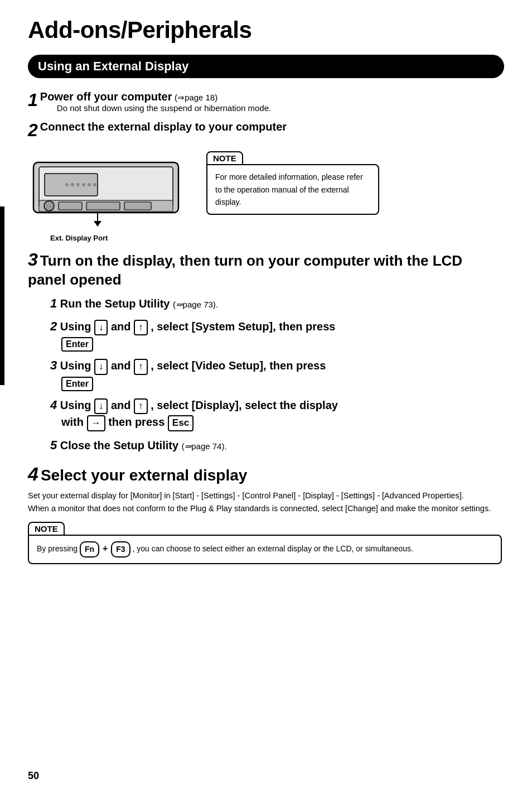 The width and height of the screenshot is (532, 793). I want to click on step4-note-post: , you can choose to select either an ext…, so click(273, 549).